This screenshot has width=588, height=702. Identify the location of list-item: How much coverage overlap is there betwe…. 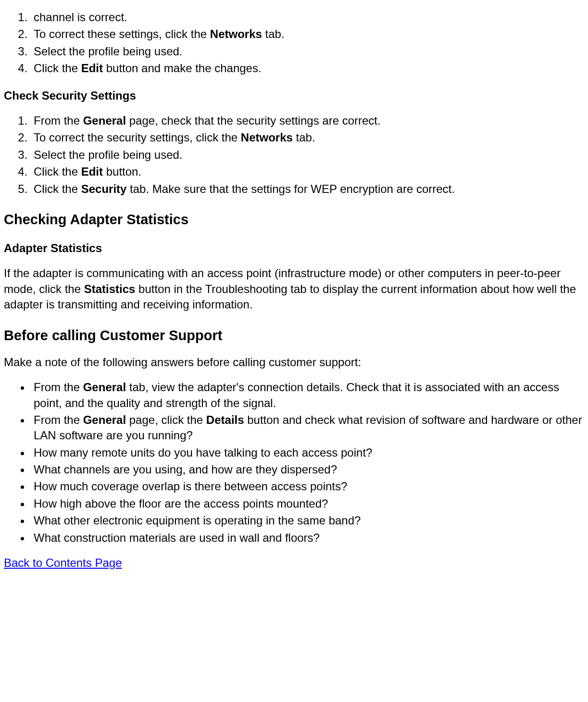
(308, 486).